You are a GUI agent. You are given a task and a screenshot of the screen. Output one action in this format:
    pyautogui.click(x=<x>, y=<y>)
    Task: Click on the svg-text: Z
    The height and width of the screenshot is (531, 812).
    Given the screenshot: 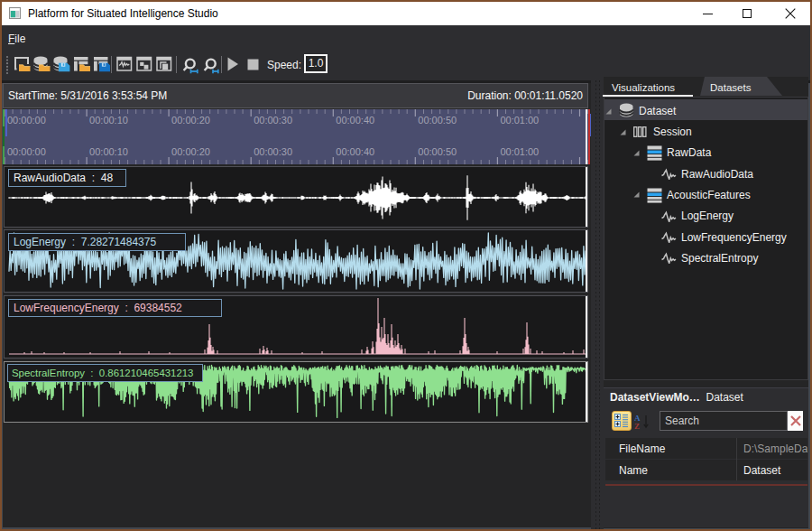 What is the action you would take?
    pyautogui.click(x=637, y=426)
    